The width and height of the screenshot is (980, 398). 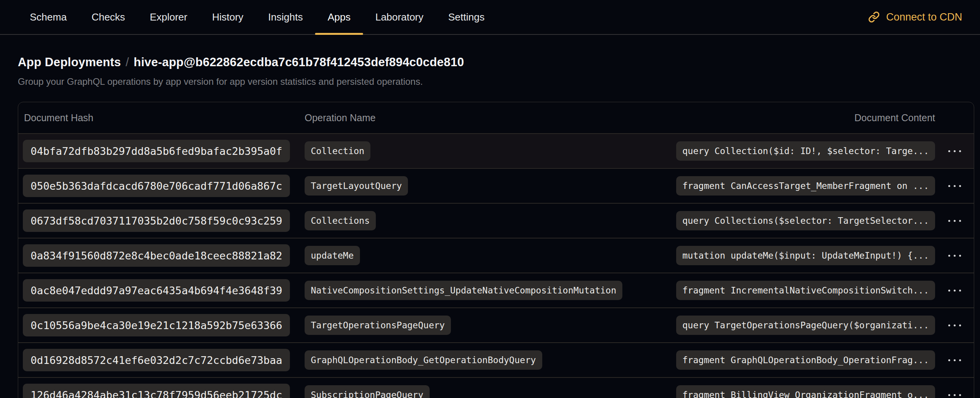 I want to click on table-row: 04bfa72dfb83b297dd8a5b6fed9bafac2b395a0f…, so click(x=496, y=151).